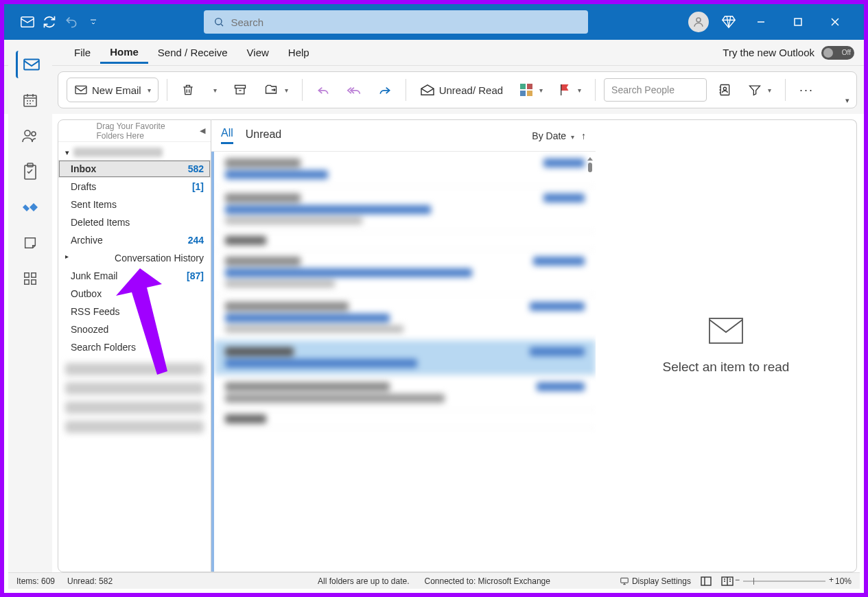 The width and height of the screenshot is (868, 597). What do you see at coordinates (457, 90) in the screenshot?
I see `ribbon: New Email ▾ ▾ ▾ Unread/ Read ▾ ▾ Search …` at bounding box center [457, 90].